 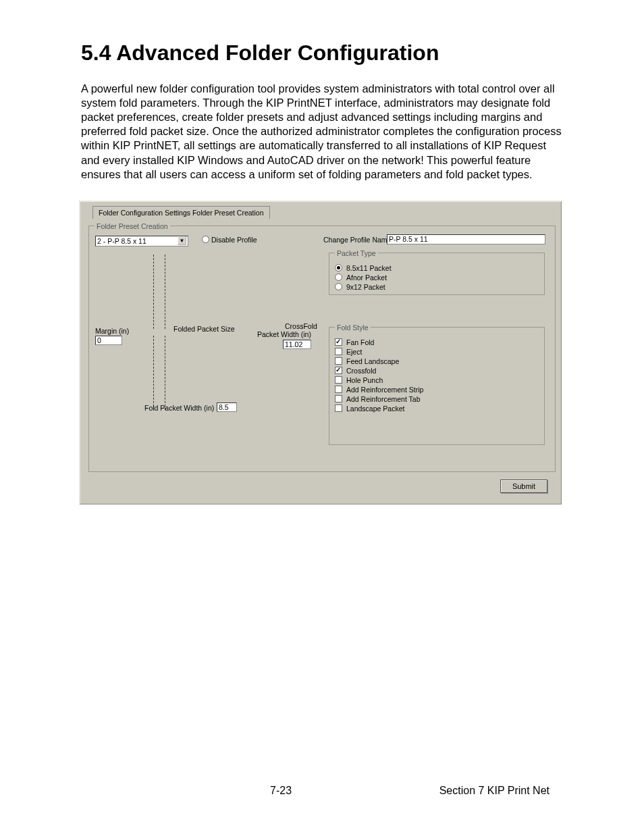 I want to click on fold-style-eject: Eject, so click(x=437, y=352).